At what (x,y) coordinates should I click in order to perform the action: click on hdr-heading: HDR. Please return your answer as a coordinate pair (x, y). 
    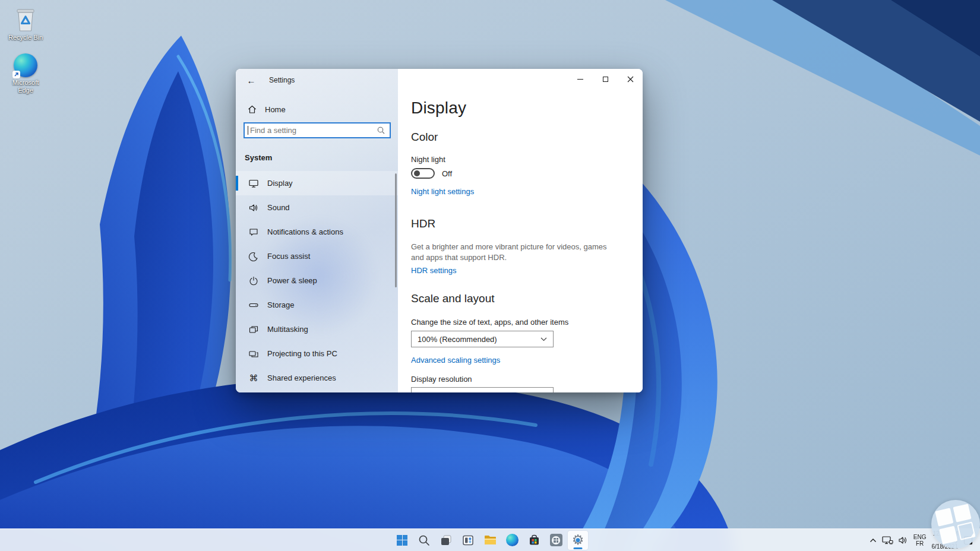
    Looking at the image, I should click on (423, 224).